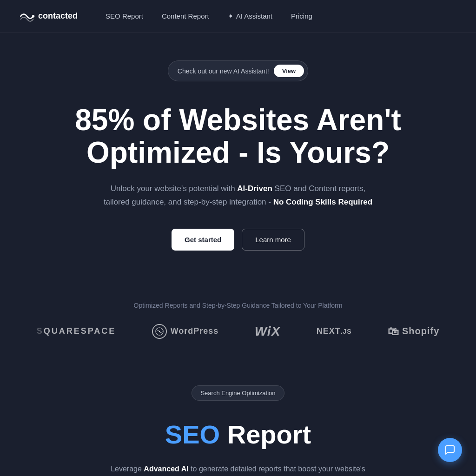  I want to click on logo: contacted, so click(48, 16).